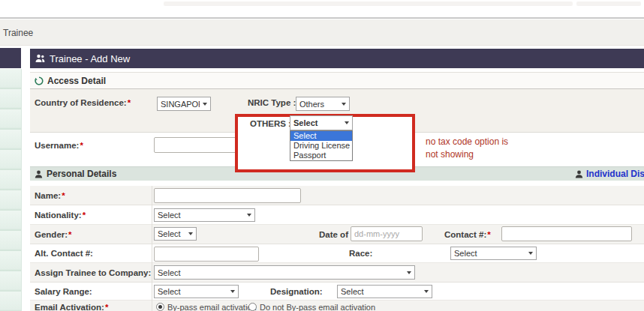 This screenshot has width=644, height=311. Describe the element at coordinates (63, 292) in the screenshot. I see `salary-range-label: Salary Range:` at that location.